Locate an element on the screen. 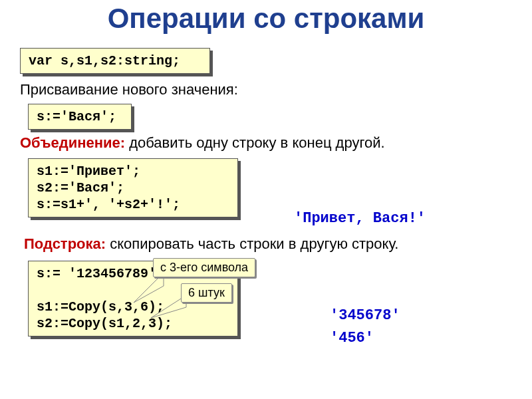 The height and width of the screenshot is (399, 532). callout-from-char: с 3-его символа is located at coordinates (204, 267).